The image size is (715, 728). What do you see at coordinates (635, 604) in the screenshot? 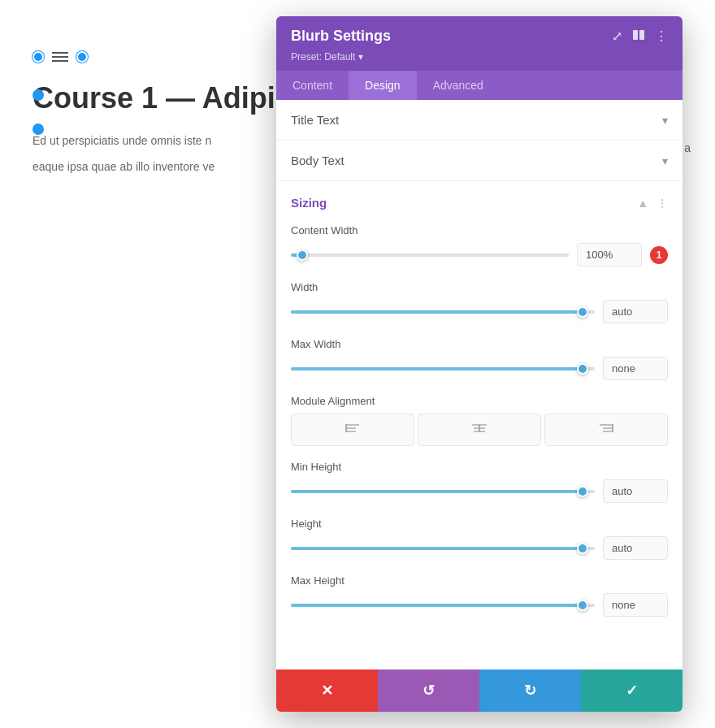
I see `max-height-input` at bounding box center [635, 604].